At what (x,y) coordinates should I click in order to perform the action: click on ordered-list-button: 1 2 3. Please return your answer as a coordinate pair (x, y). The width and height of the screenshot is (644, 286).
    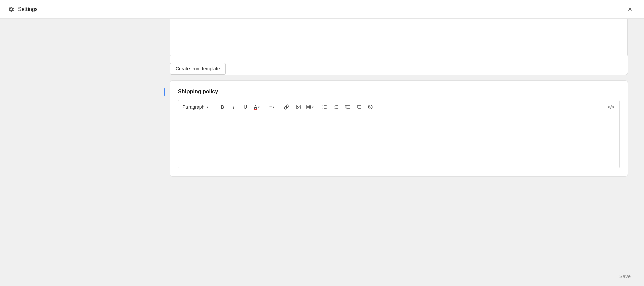
    Looking at the image, I should click on (336, 107).